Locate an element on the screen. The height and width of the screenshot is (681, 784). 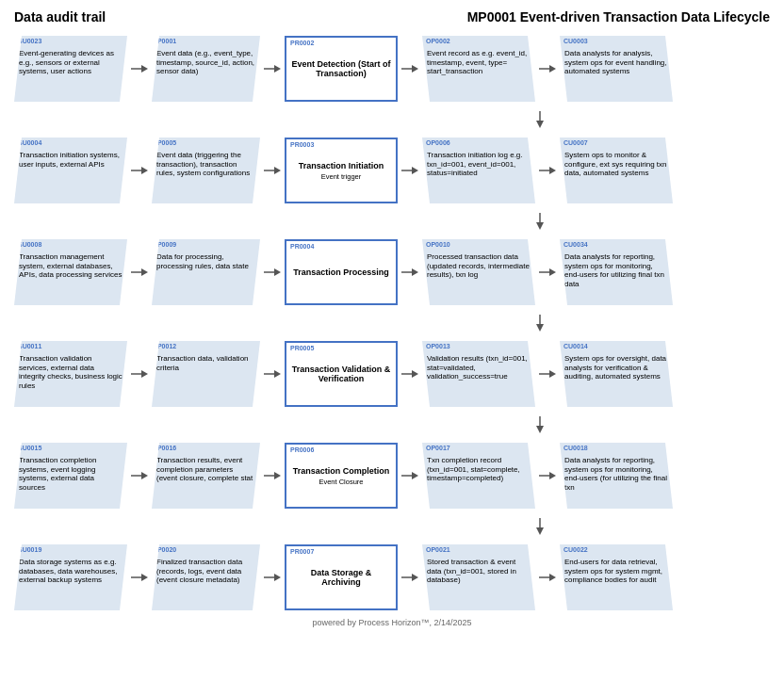
su-text-3: Transaction validation services, externa… is located at coordinates (71, 372).